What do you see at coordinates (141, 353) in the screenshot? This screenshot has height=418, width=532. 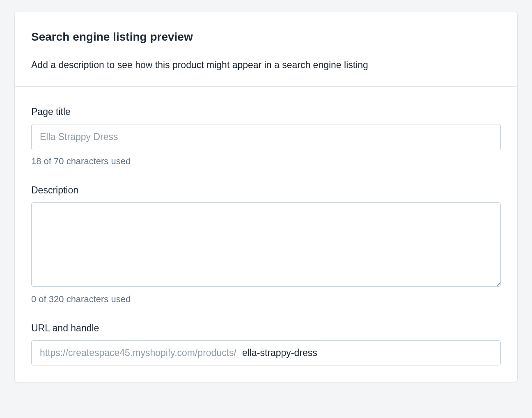 I see `url-prefix: https://createspace45.myshopify.com/prod…` at bounding box center [141, 353].